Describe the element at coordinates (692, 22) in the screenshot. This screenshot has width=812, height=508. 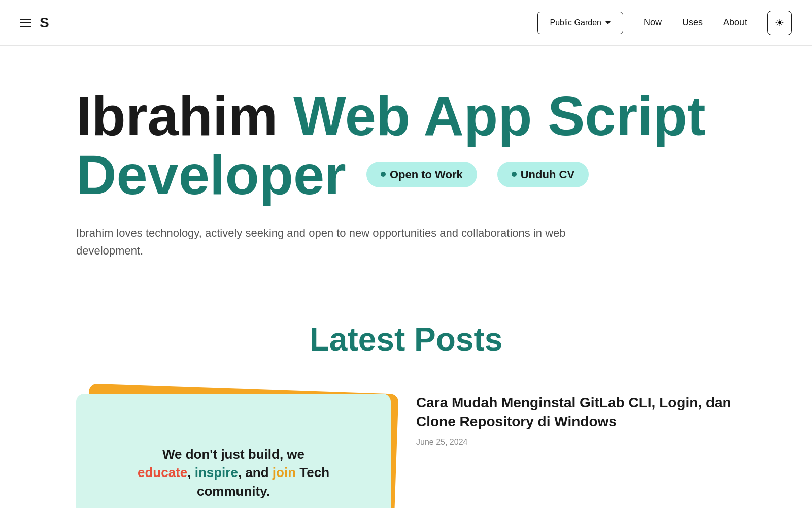
I see `nav-uses-link: Uses` at that location.